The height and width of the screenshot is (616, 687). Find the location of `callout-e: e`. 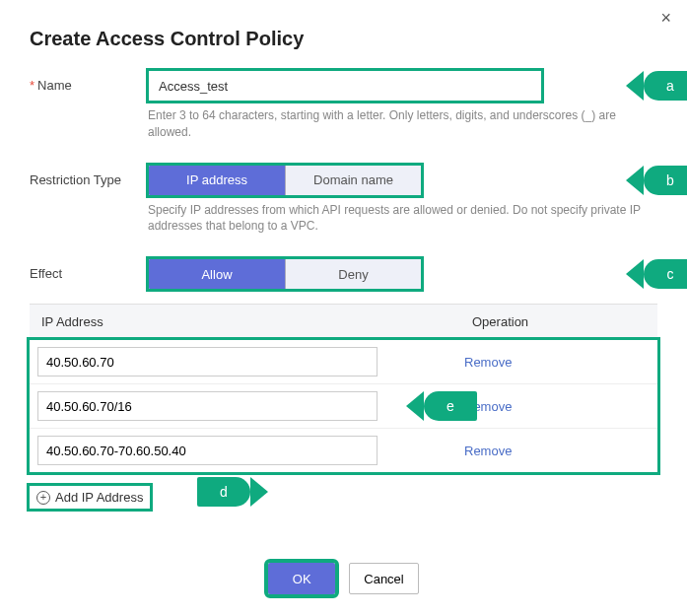

callout-e: e is located at coordinates (450, 406).